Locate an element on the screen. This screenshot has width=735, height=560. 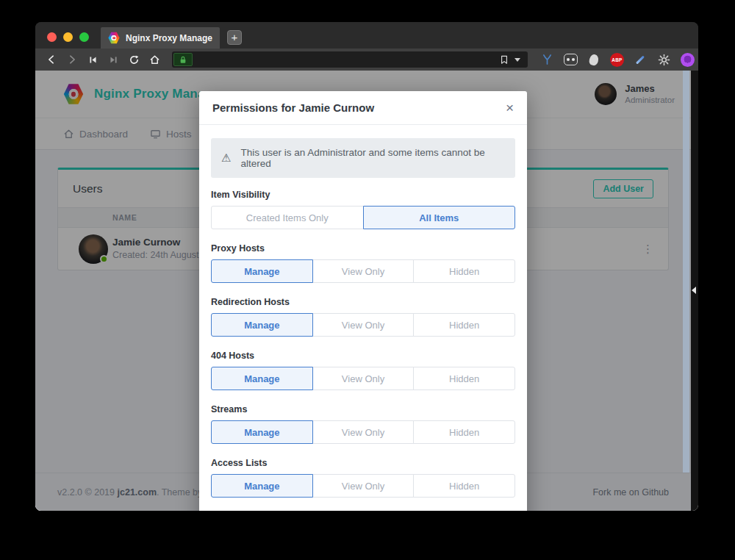
fork-extension-icon is located at coordinates (547, 60).